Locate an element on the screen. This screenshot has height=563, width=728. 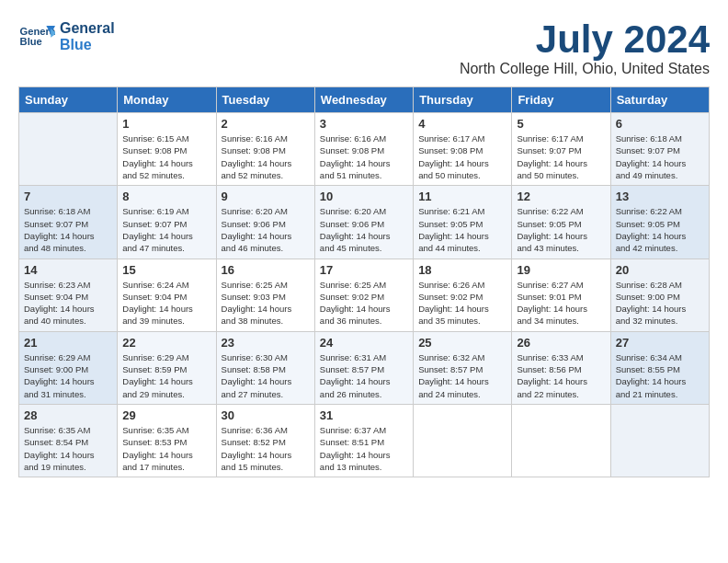
day-header-monday: Monday is located at coordinates (167, 100).